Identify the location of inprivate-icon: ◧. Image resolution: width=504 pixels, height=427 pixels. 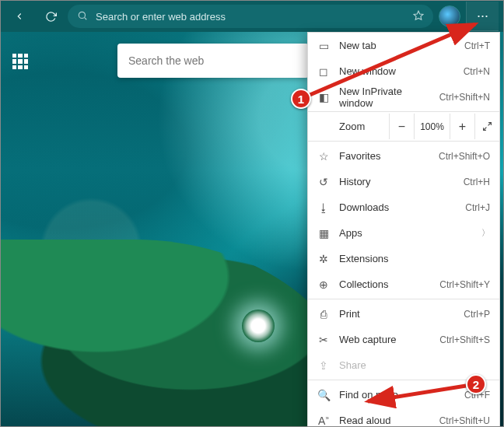
(324, 97).